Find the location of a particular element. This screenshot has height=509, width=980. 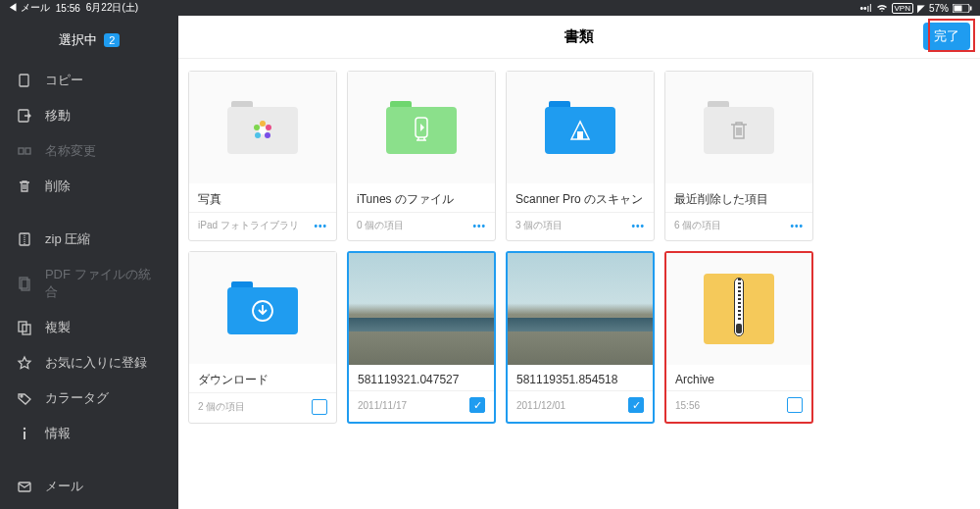

sidebar-item-copy: コピー is located at coordinates (89, 80).